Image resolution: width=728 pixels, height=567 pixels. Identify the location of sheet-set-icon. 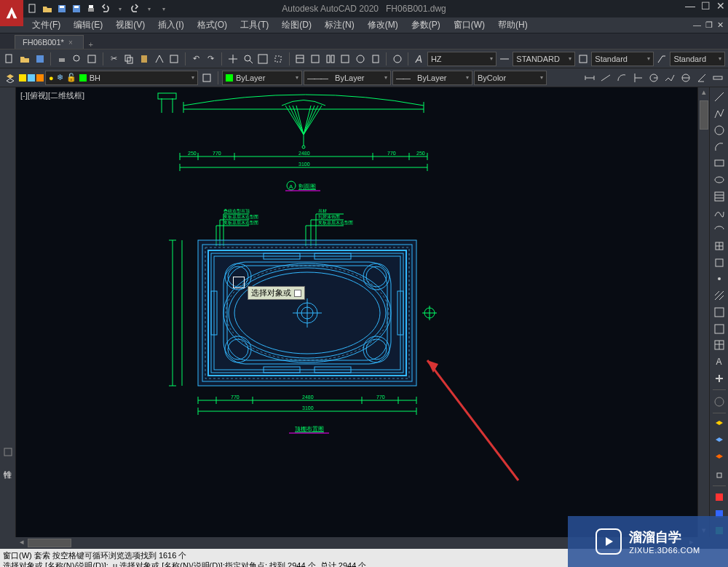
(345, 59).